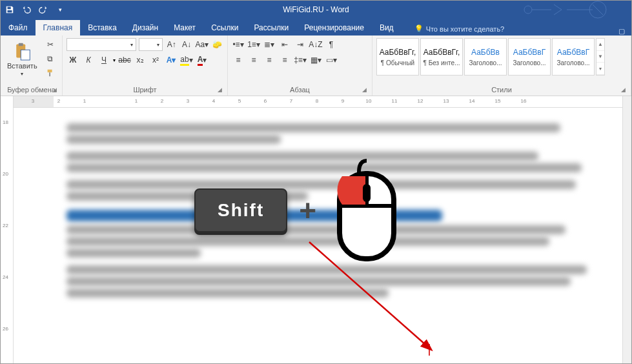  What do you see at coordinates (316, 60) in the screenshot?
I see `shading-icon: ▦▾` at bounding box center [316, 60].